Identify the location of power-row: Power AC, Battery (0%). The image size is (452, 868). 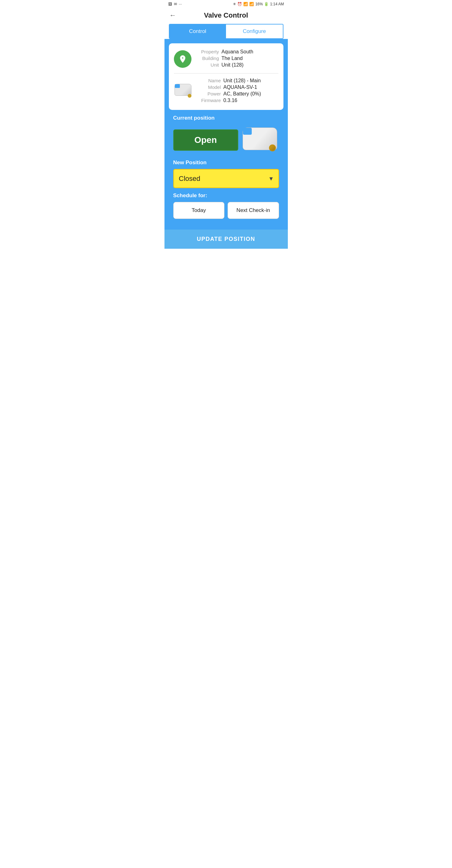
(238, 94).